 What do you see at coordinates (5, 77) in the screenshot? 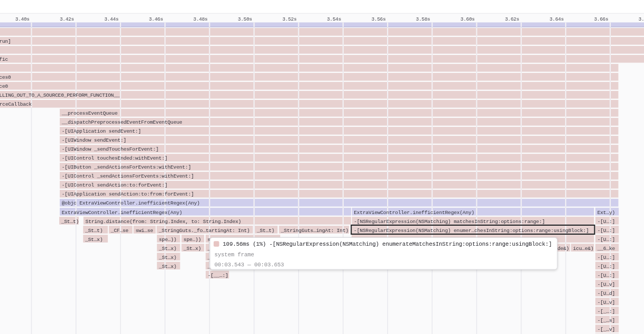
I see `svg-text: __CFRunLoopDoSources0` at bounding box center [5, 77].